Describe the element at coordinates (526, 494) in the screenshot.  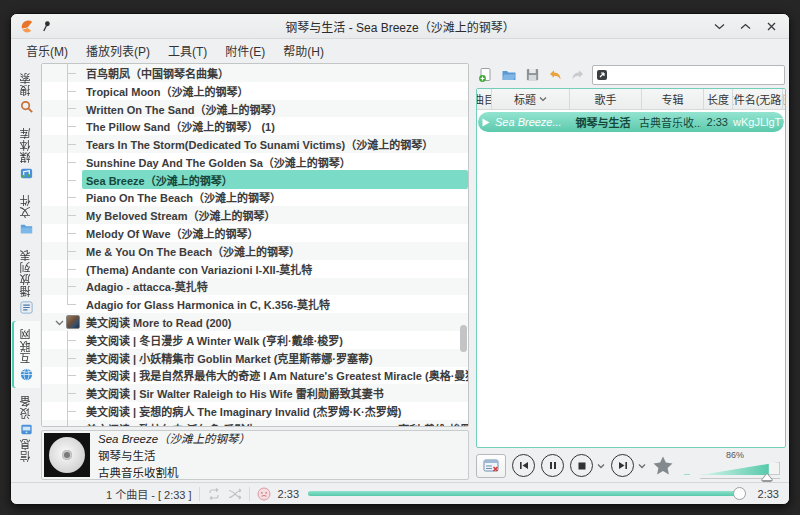
I see `seek-bar` at that location.